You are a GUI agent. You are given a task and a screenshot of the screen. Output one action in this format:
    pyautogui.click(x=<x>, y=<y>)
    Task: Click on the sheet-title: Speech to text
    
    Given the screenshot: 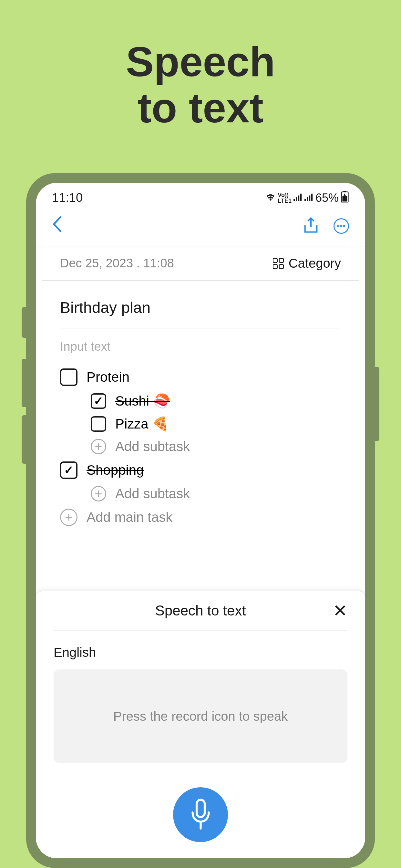 What is the action you would take?
    pyautogui.click(x=201, y=611)
    